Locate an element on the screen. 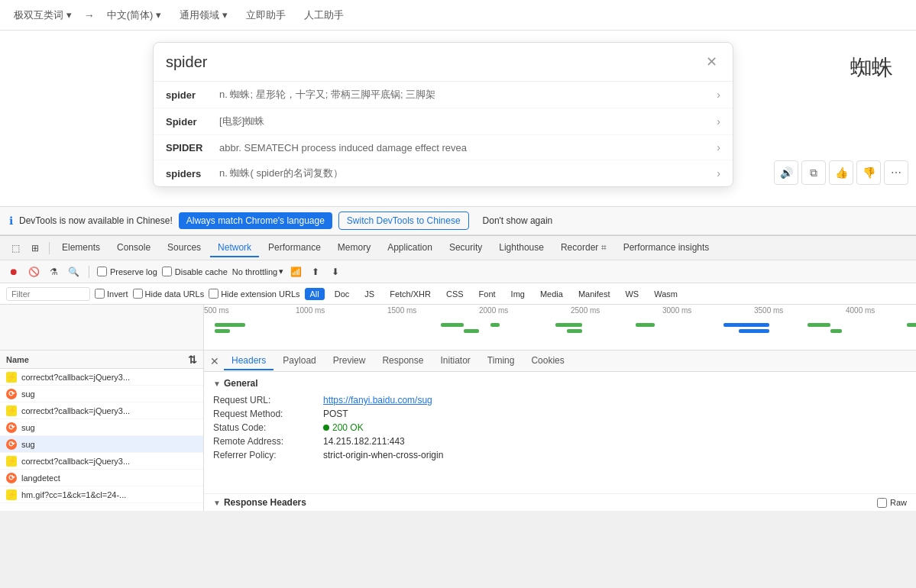  tab-security: Security is located at coordinates (466, 248).